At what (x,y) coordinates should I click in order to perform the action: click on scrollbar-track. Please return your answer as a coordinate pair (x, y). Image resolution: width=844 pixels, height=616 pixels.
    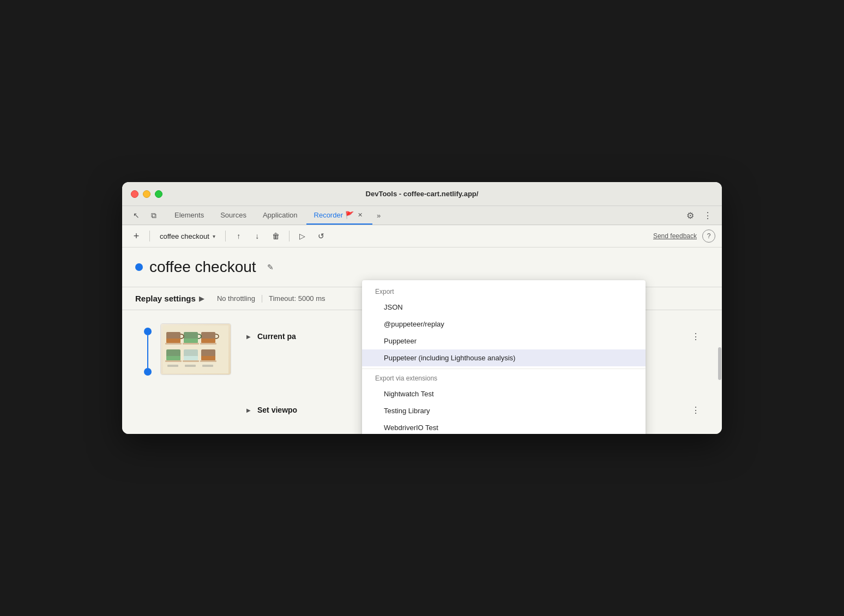
    Looking at the image, I should click on (720, 388).